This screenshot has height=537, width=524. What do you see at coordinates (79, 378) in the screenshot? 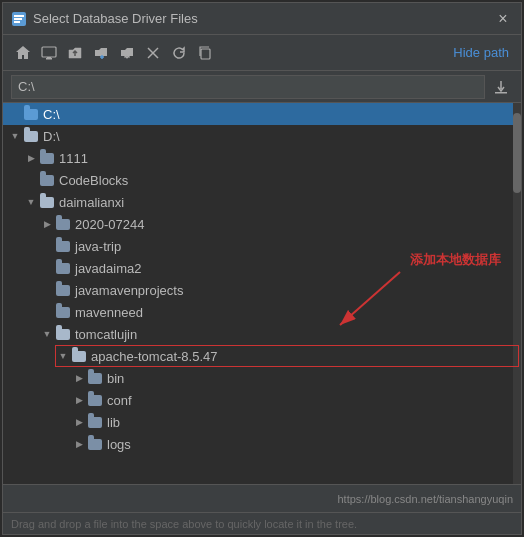
I see `toggle-bin: ▶` at bounding box center [79, 378].